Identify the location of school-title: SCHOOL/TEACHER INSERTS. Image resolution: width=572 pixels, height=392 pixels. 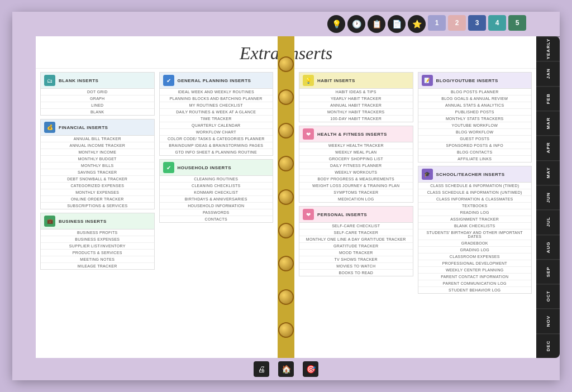
(470, 174).